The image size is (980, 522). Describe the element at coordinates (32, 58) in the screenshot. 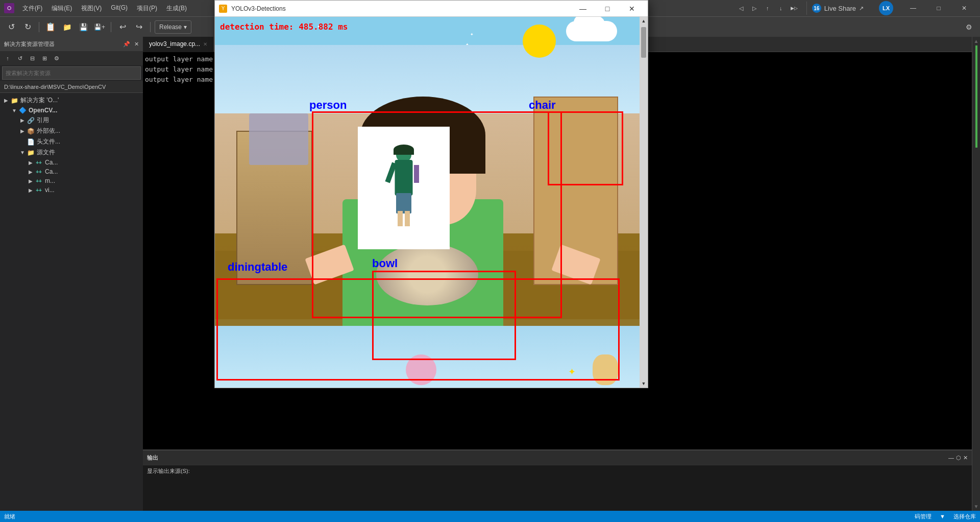

I see `se-collapse: ⊟` at that location.